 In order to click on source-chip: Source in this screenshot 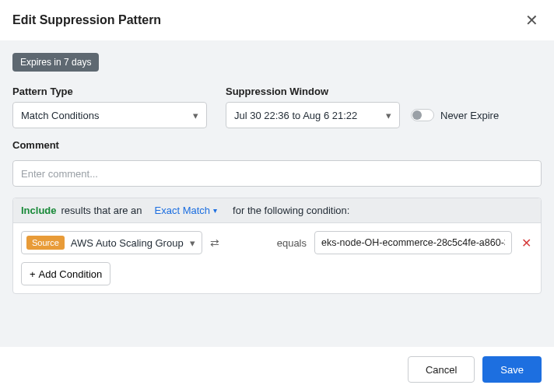, I will do `click(45, 243)`.